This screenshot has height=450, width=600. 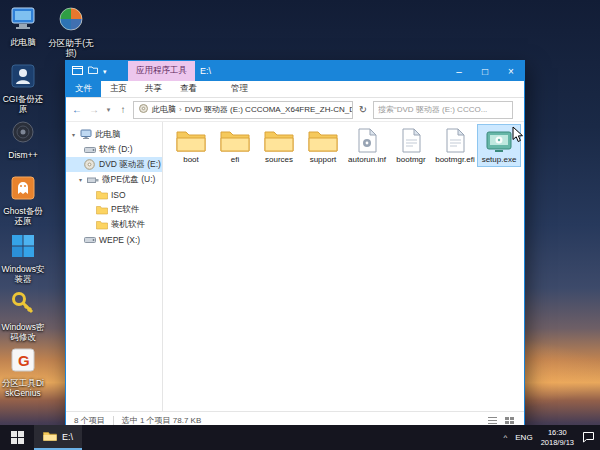 What do you see at coordinates (114, 194) in the screenshot?
I see `nav-item-folder-iso: ISO` at bounding box center [114, 194].